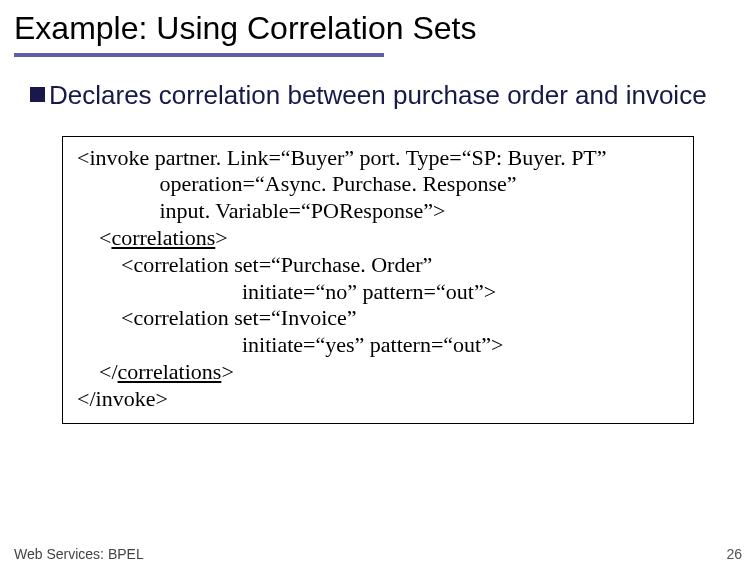 This screenshot has height=576, width=756. What do you see at coordinates (163, 238) in the screenshot?
I see `correlations-tag-open: correlations` at bounding box center [163, 238].